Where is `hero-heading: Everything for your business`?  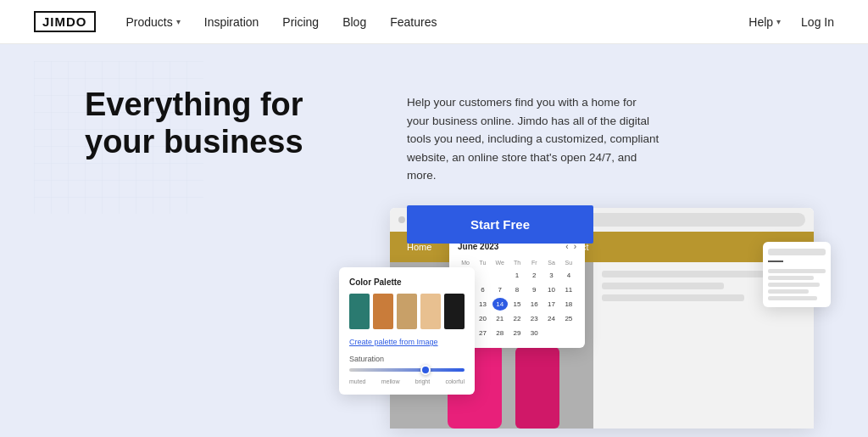
hero-heading: Everything for your business is located at coordinates (220, 124).